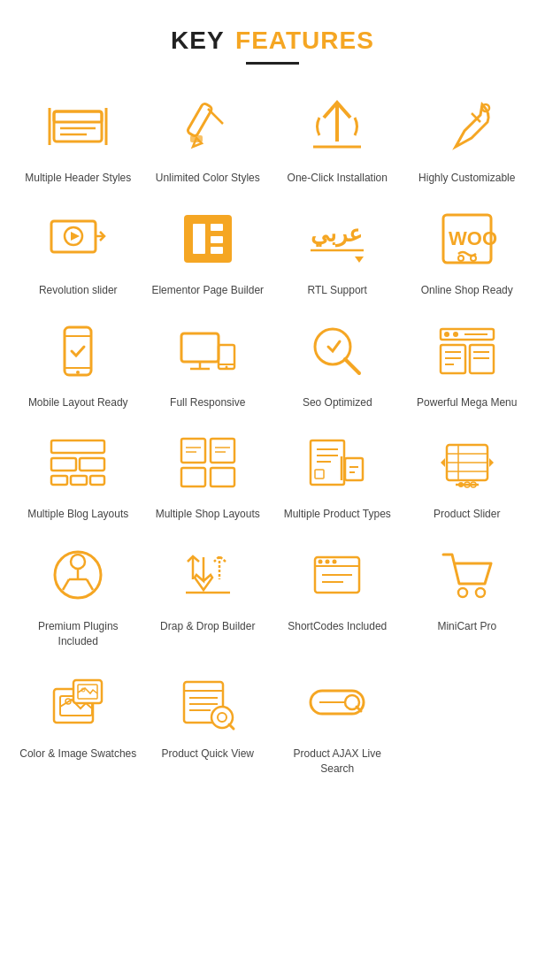 The image size is (545, 980). Describe the element at coordinates (78, 251) in the screenshot. I see `feature-revolution-slider: Revolution slider` at that location.